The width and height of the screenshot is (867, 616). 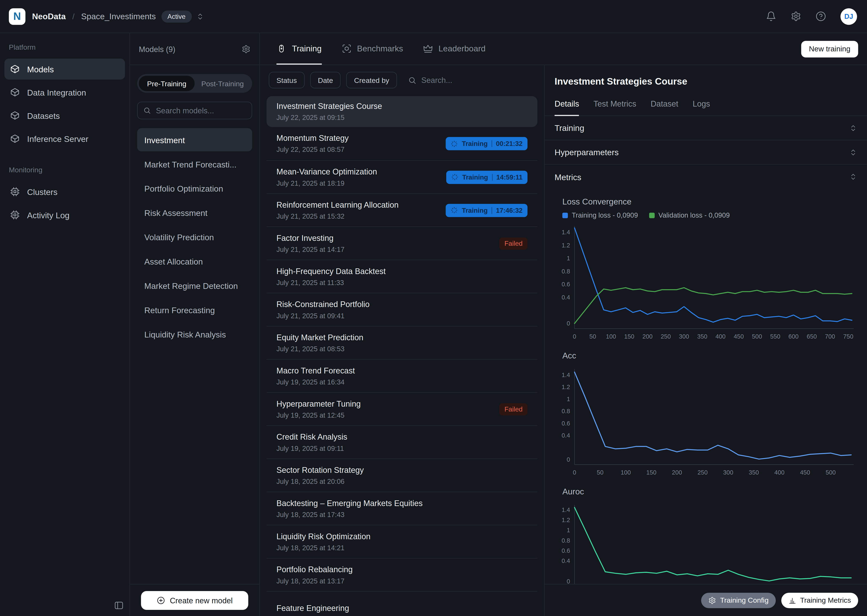 I want to click on run-title: Macro Trend Forecast, so click(x=316, y=370).